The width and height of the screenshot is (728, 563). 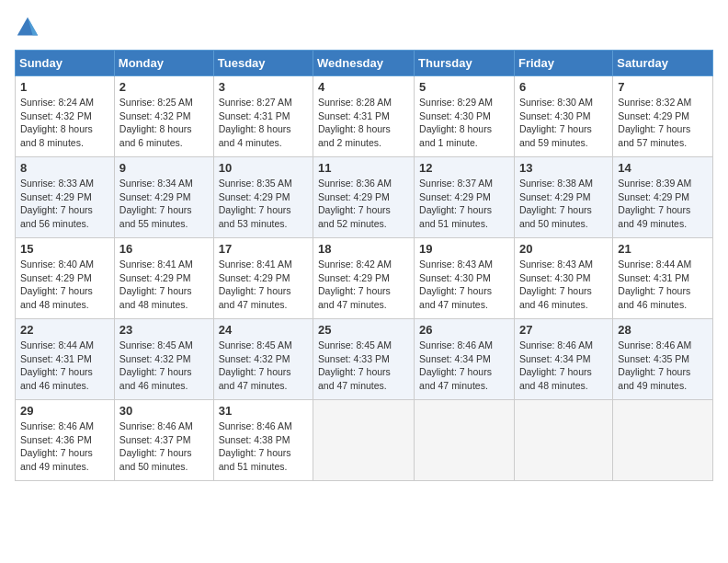 What do you see at coordinates (364, 248) in the screenshot?
I see `day-number: 18` at bounding box center [364, 248].